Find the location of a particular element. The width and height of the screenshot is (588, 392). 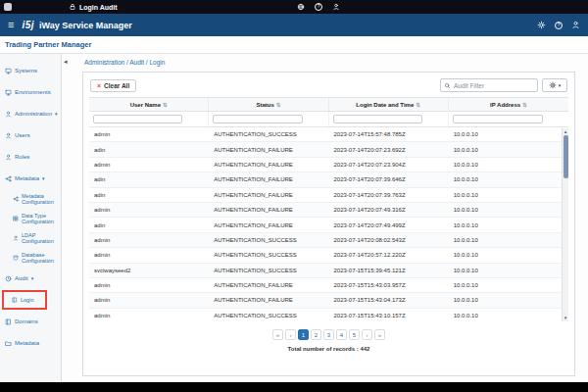

page-last-button: » is located at coordinates (380, 335).